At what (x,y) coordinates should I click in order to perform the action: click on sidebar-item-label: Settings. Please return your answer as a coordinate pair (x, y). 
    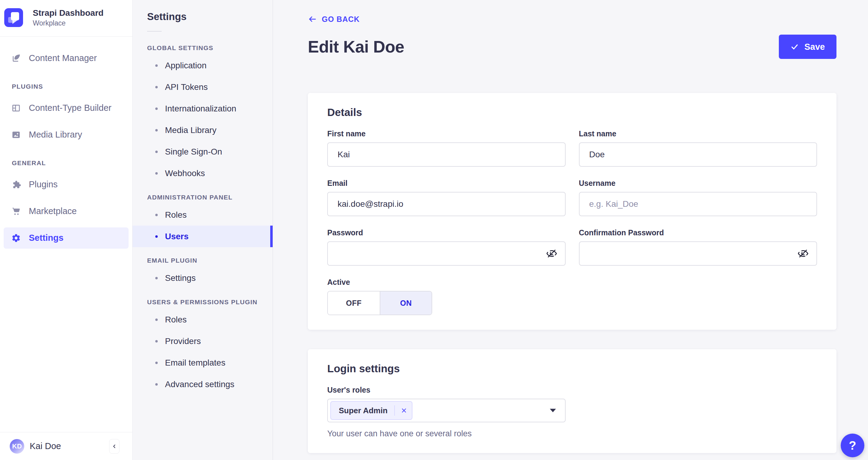
    Looking at the image, I should click on (46, 238).